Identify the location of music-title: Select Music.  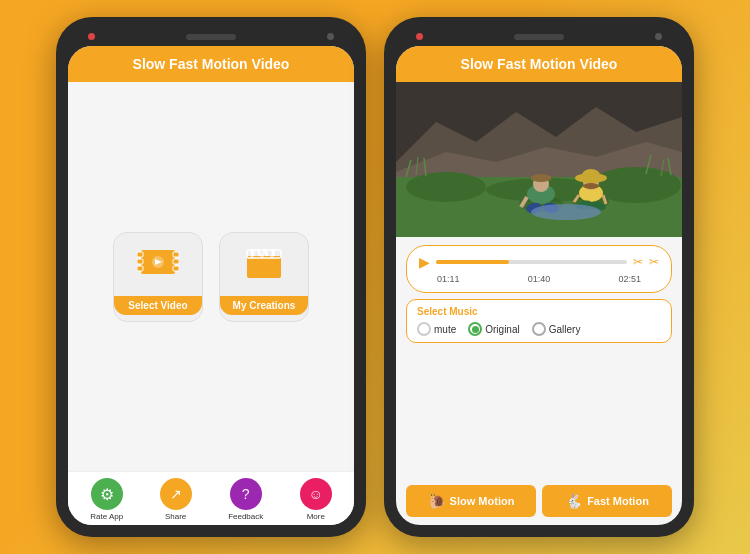
(539, 312).